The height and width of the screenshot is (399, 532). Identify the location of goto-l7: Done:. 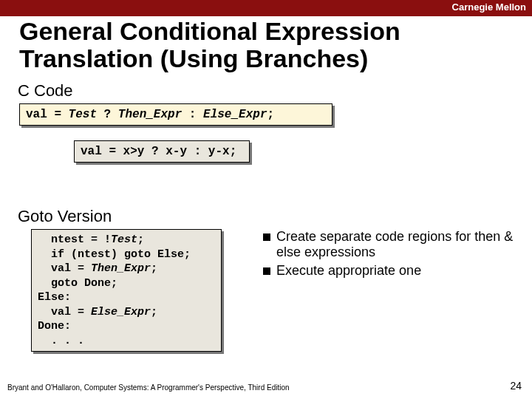
(55, 327).